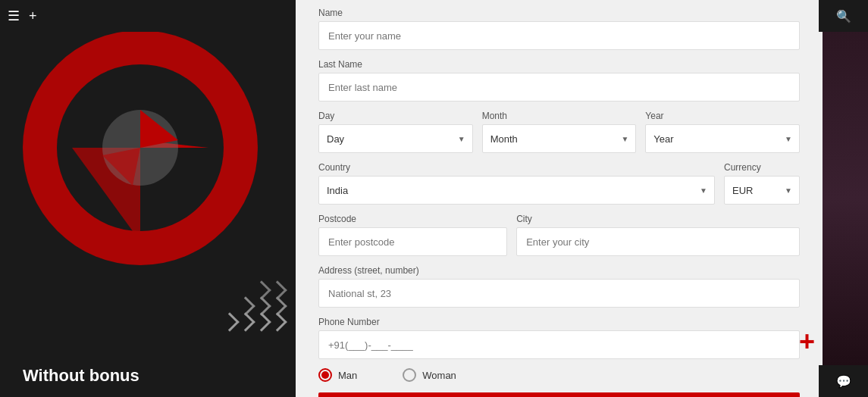 Image resolution: width=868 pixels, height=397 pixels. What do you see at coordinates (559, 132) in the screenshot?
I see `month-group: Month Month JanuaryFebruaryMarchApril Ma…` at bounding box center [559, 132].